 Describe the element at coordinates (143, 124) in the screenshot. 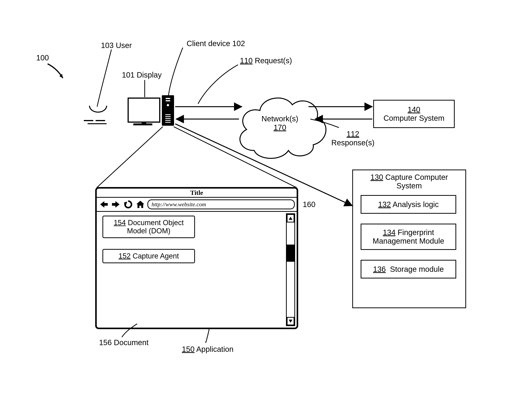

I see `monitor-base-icon` at that location.